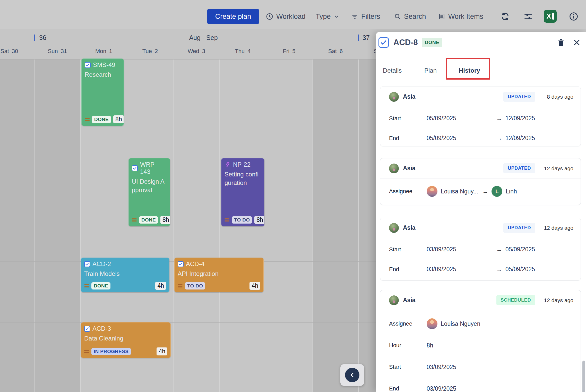 The height and width of the screenshot is (392, 586). What do you see at coordinates (470, 71) in the screenshot?
I see `tab-history: History` at bounding box center [470, 71].